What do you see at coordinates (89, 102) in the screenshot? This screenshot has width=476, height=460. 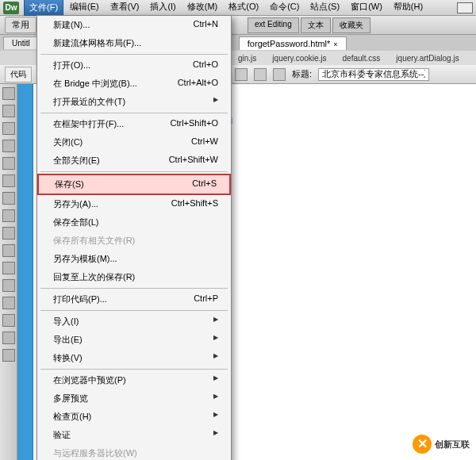 I see `menu-item-label: 打开最近的文件(T)` at bounding box center [89, 102].